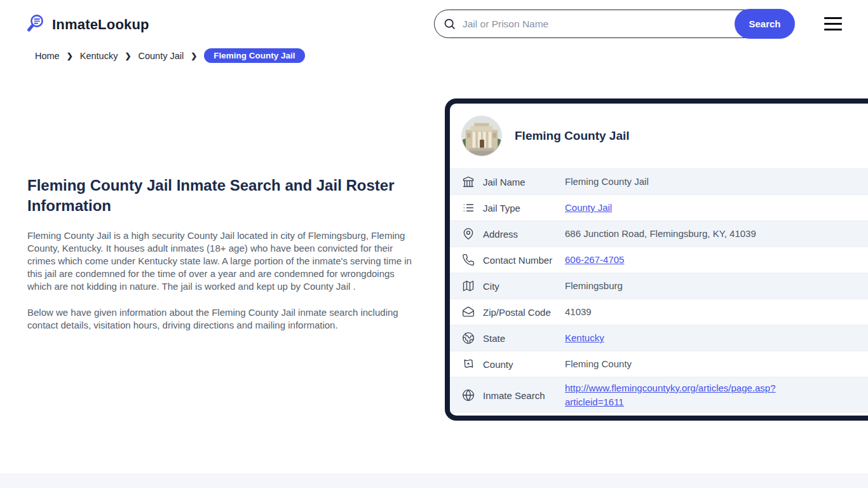 The image size is (868, 488). I want to click on row-value: Flemingsburg, so click(593, 286).